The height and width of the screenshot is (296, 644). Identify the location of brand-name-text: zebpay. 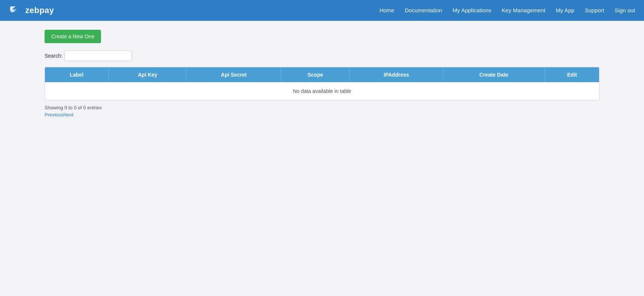
(40, 10).